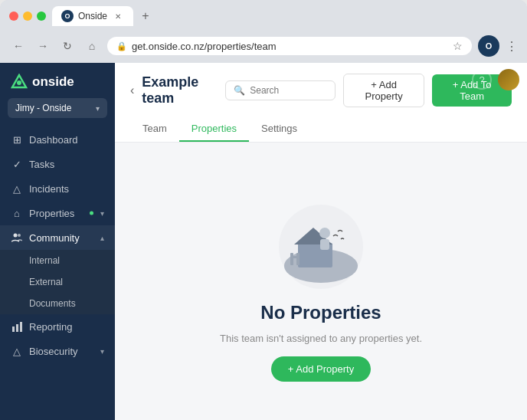 The height and width of the screenshot is (420, 527). What do you see at coordinates (17, 164) in the screenshot?
I see `tasks-icon: ✓` at bounding box center [17, 164].